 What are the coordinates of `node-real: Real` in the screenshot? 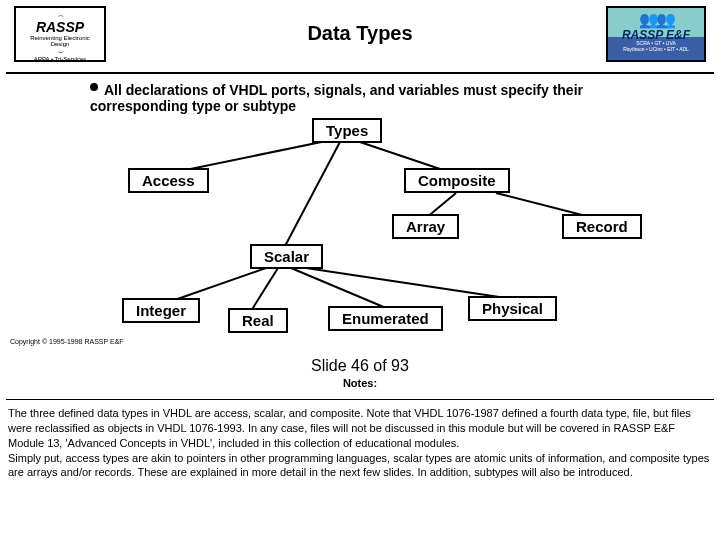 It's located at (258, 320).